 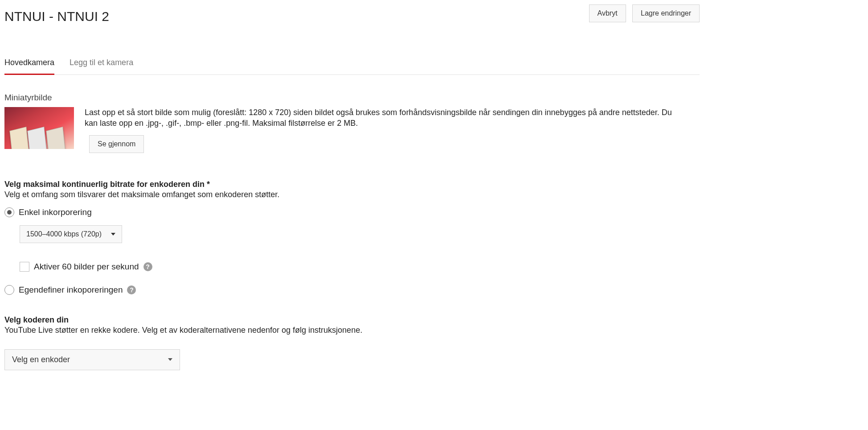 What do you see at coordinates (352, 194) in the screenshot?
I see `bitrate-subcopy: Velg et omfang som tilsvarer det maksima…` at bounding box center [352, 194].